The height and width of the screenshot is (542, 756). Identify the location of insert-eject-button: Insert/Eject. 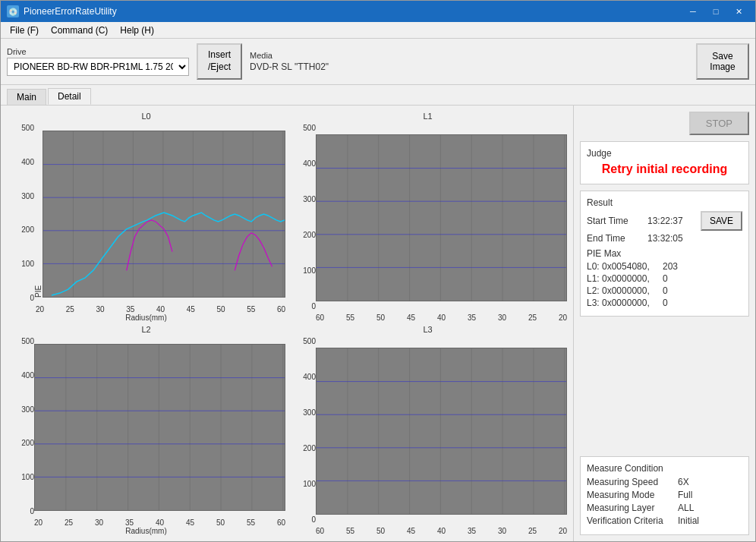
(219, 61).